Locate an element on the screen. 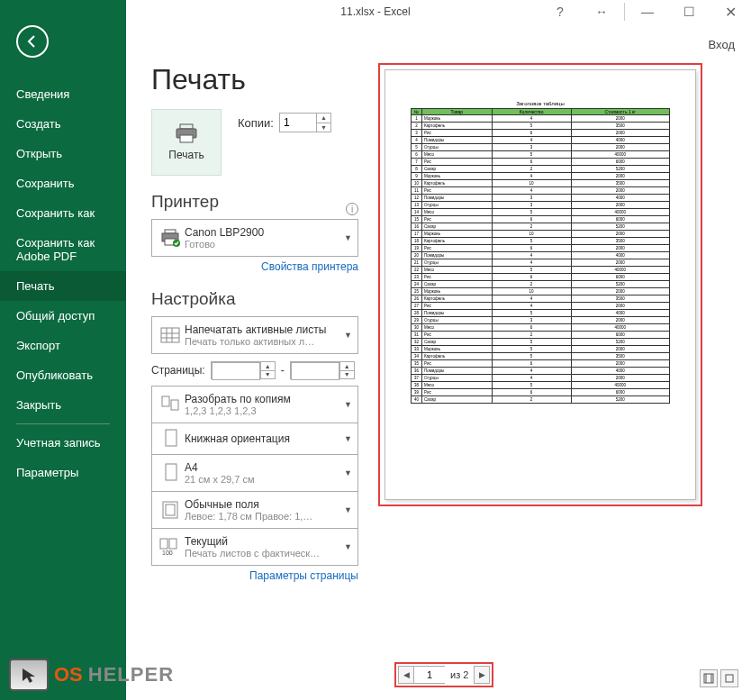  copies-down: ▼ is located at coordinates (324, 128).